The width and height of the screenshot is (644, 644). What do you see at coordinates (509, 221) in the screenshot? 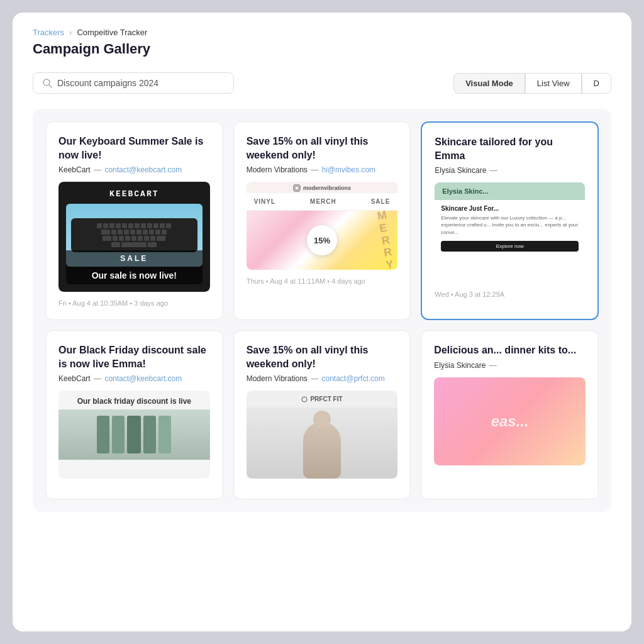
I see `card-skincare: Skincare tailored for you Emma Elysia Sk…` at bounding box center [509, 221].